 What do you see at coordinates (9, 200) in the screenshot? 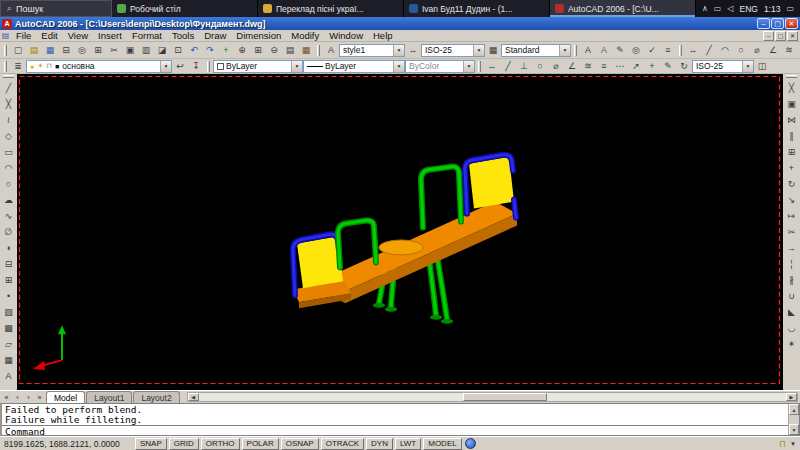
I see `revcloud-icon: ☁` at bounding box center [9, 200].